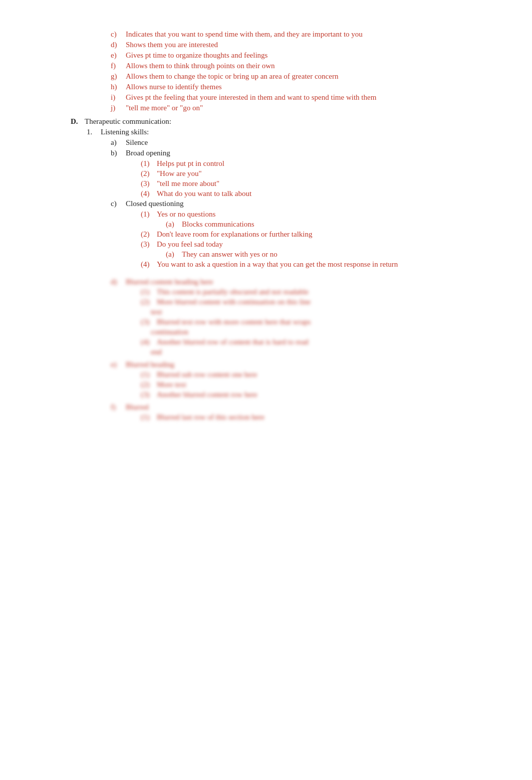 The height and width of the screenshot is (780, 532). I want to click on list-item: j) "tell me more" or "go on", so click(286, 108).